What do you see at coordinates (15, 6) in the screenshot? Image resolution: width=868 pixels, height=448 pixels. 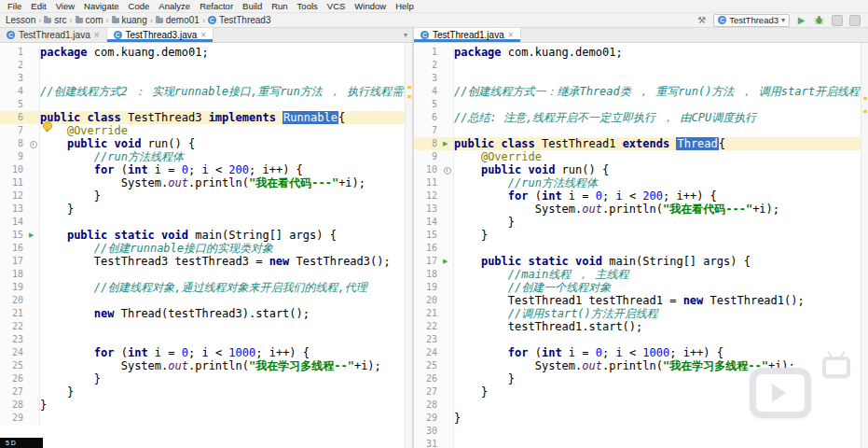 I see `menu-file: File` at bounding box center [15, 6].